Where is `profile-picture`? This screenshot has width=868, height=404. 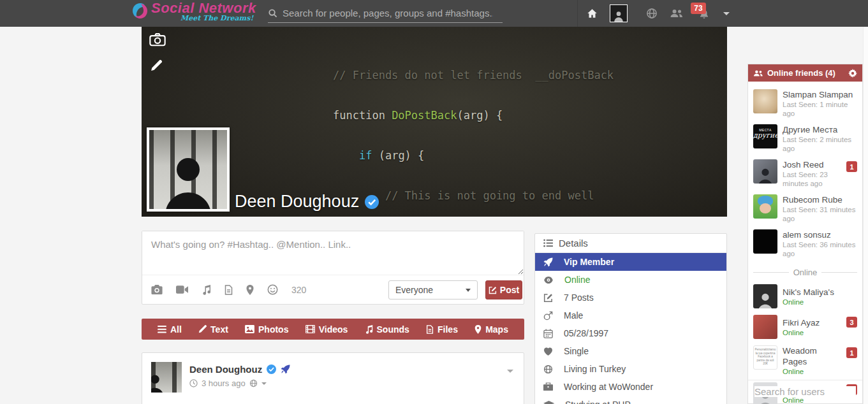 profile-picture is located at coordinates (188, 170).